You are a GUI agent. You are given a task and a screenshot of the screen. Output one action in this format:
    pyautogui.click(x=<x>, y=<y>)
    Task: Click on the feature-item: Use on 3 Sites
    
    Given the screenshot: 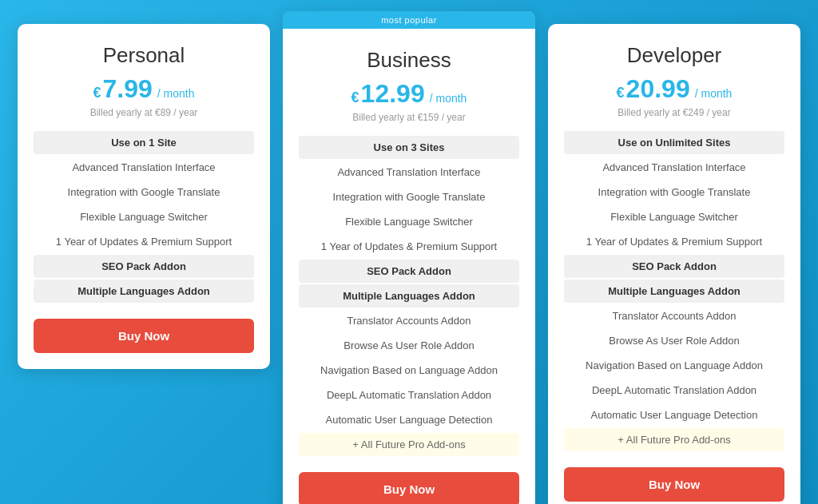 What is the action you would take?
    pyautogui.click(x=409, y=147)
    